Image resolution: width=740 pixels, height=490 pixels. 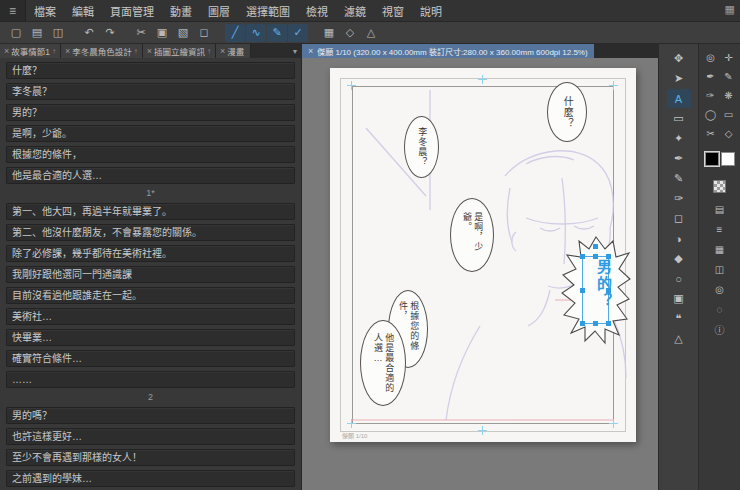 I want to click on ellipse-subtool-icon: ◯, so click(x=710, y=114).